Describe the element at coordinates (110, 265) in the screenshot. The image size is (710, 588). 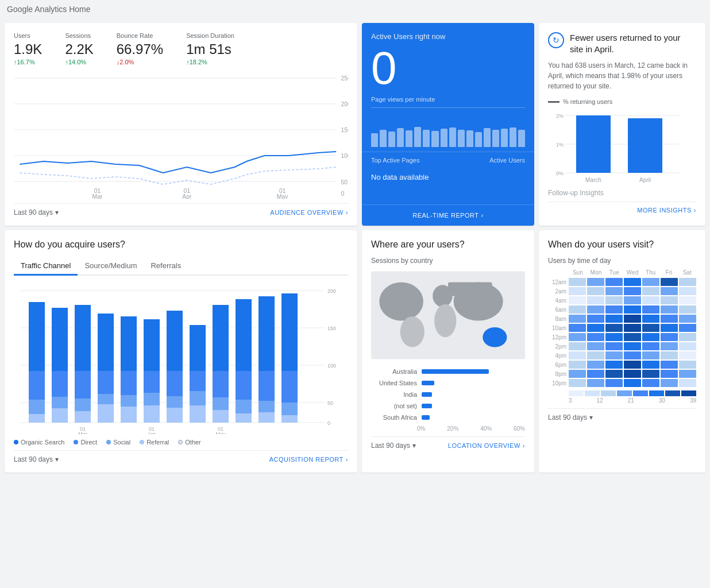
I see `tab-source-medium: Source/Medium` at that location.